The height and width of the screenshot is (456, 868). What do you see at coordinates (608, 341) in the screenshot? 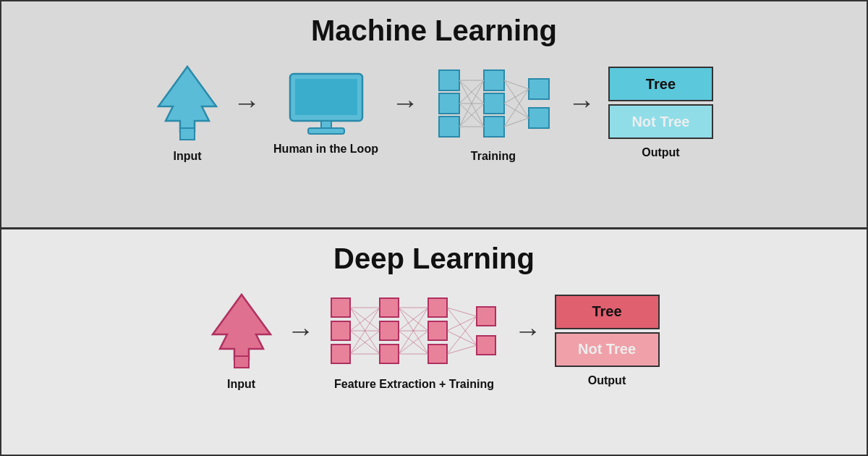
I see `dl-output-item: Tree Not Tree Output` at bounding box center [608, 341].